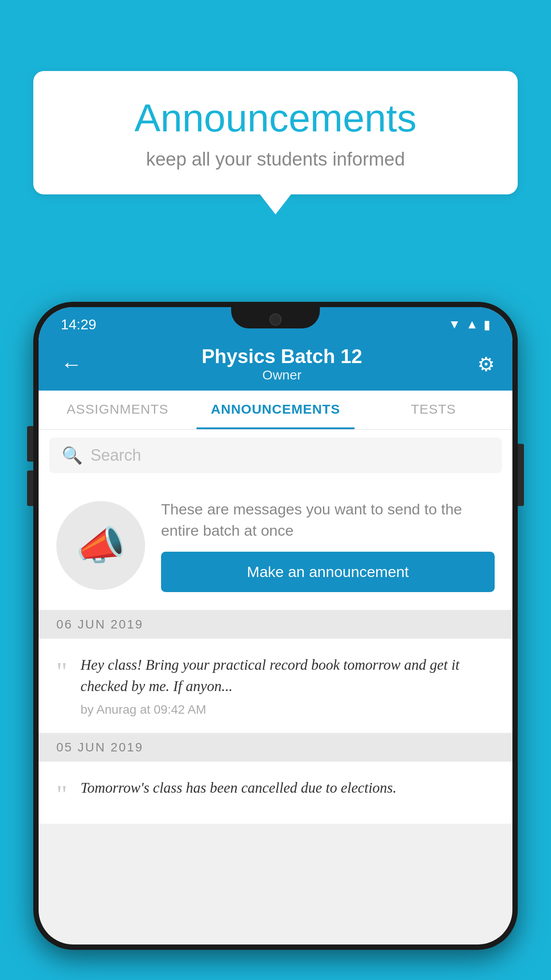 Image resolution: width=551 pixels, height=980 pixels. Describe the element at coordinates (521, 475) in the screenshot. I see `phone-side-power` at that location.